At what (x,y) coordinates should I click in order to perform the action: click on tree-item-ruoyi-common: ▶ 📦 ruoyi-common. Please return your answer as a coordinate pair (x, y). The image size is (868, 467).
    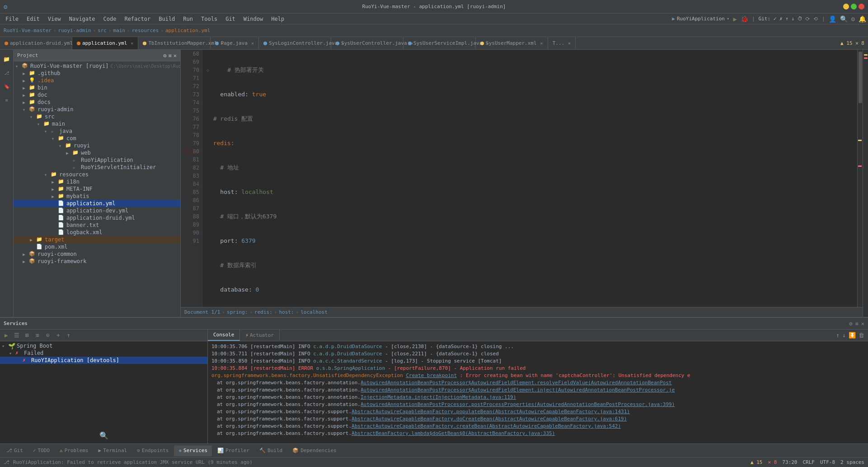
    Looking at the image, I should click on (97, 254).